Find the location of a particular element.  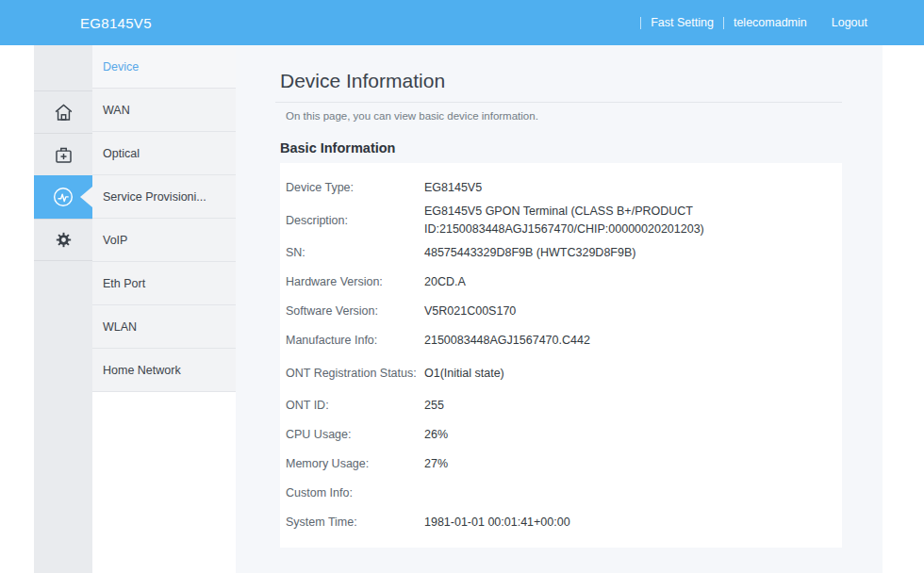

row-label: Hardware Version: is located at coordinates (353, 283).